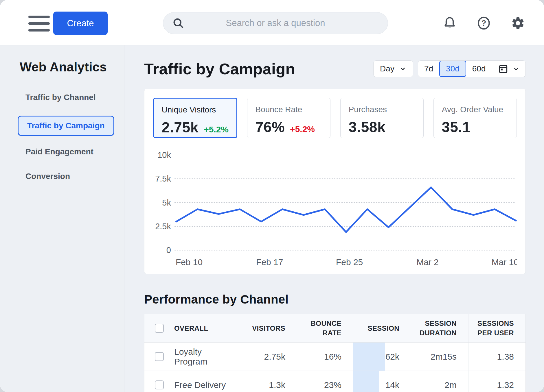 The height and width of the screenshot is (392, 544). Describe the element at coordinates (518, 23) in the screenshot. I see `settings-button` at that location.